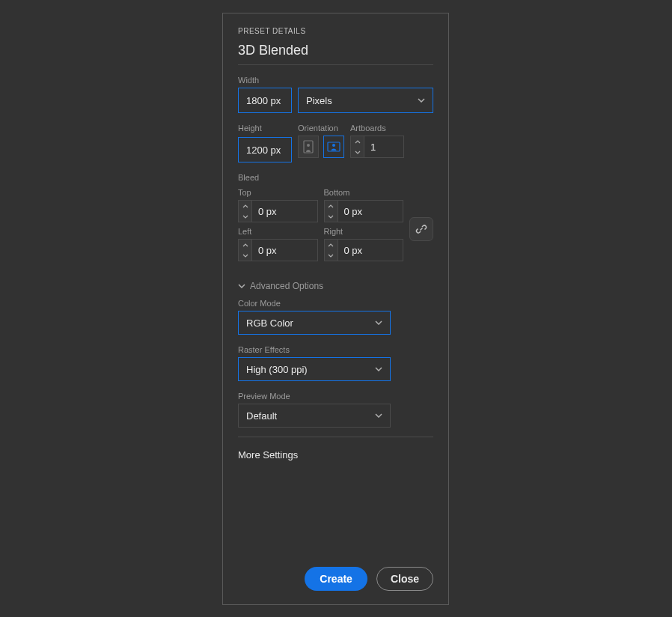 This screenshot has width=672, height=617. Describe the element at coordinates (364, 211) in the screenshot. I see `bleed-bottom-stepper` at that location.